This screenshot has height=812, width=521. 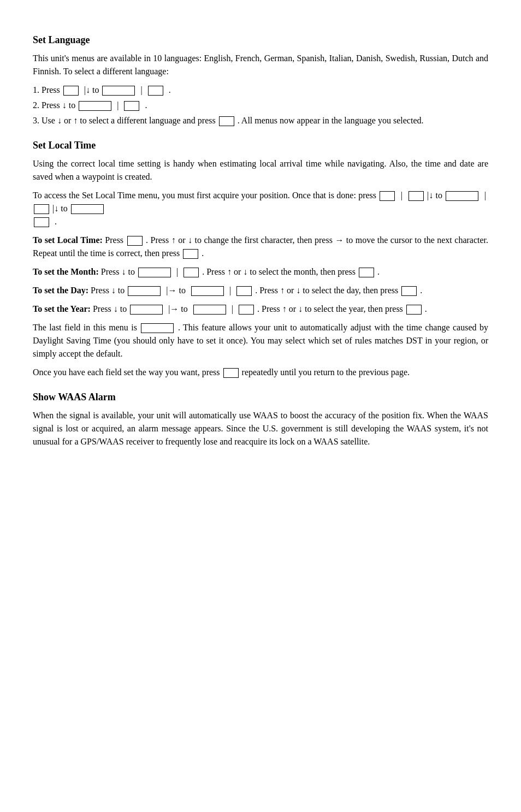 What do you see at coordinates (260, 398) in the screenshot?
I see `section-title-show-waas: Show WAAS Alarm` at bounding box center [260, 398].